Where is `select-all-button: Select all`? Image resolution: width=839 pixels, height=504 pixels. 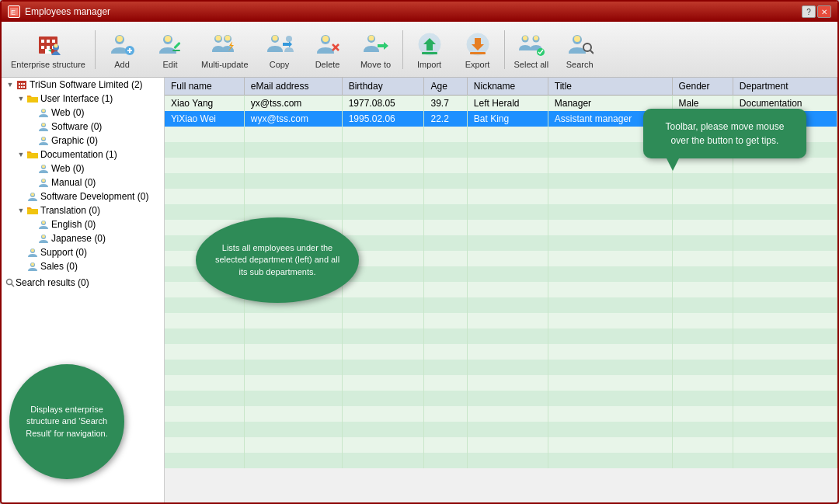 select-all-button: Select all is located at coordinates (531, 50).